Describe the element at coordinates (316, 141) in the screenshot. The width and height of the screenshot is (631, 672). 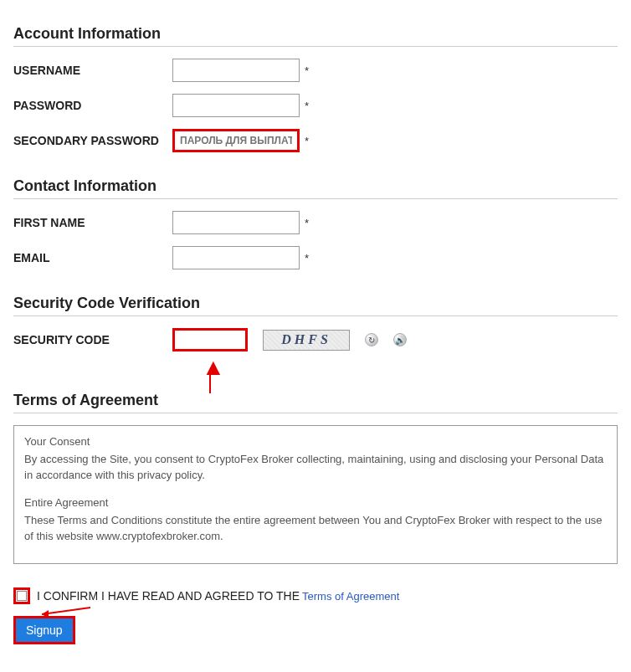
I see `secondary-password-row: SECONDARY PASSWORD *` at that location.